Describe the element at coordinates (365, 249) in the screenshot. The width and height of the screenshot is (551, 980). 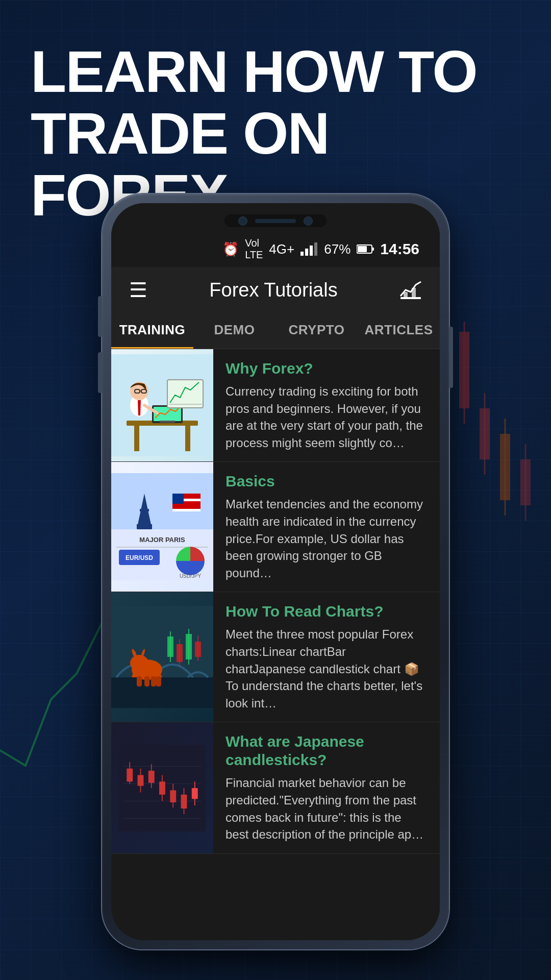
I see `battery-icon` at that location.